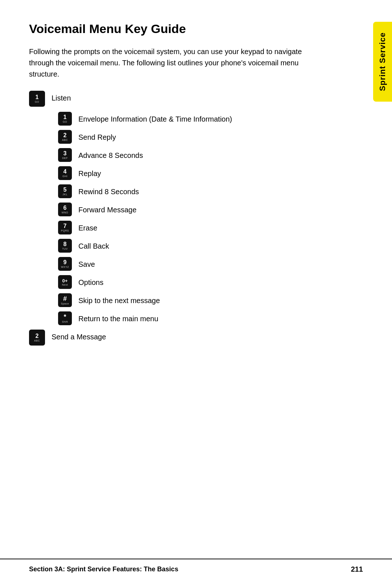  What do you see at coordinates (65, 318) in the screenshot?
I see `key-badge-star: * Shift` at bounding box center [65, 318].